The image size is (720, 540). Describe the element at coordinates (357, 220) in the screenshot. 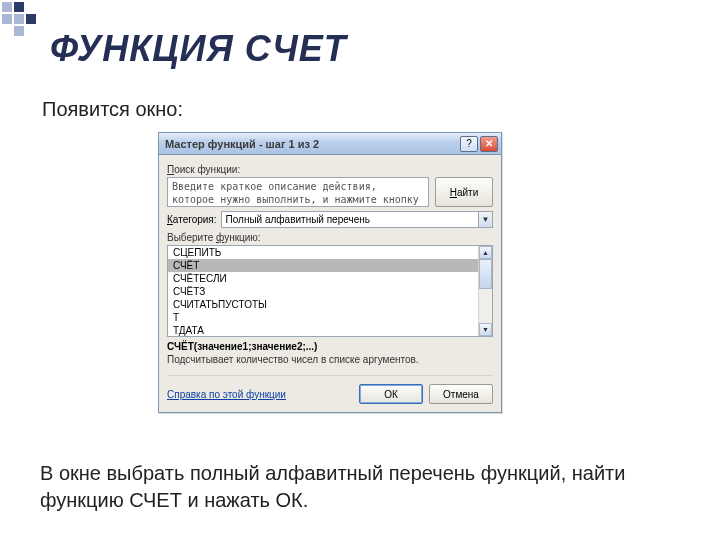

I see `category-combo: Полный алфавитный перечень ▼` at that location.